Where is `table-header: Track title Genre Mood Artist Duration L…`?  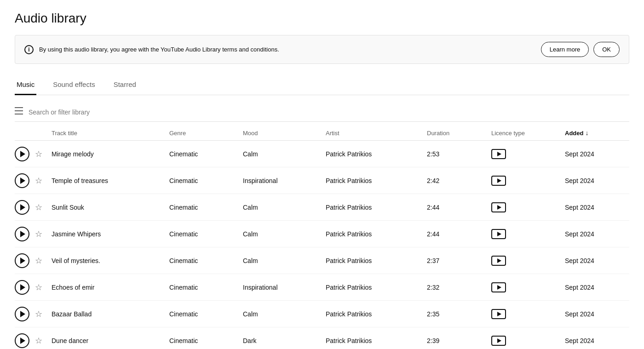 table-header: Track title Genre Mood Artist Duration L… is located at coordinates (322, 133).